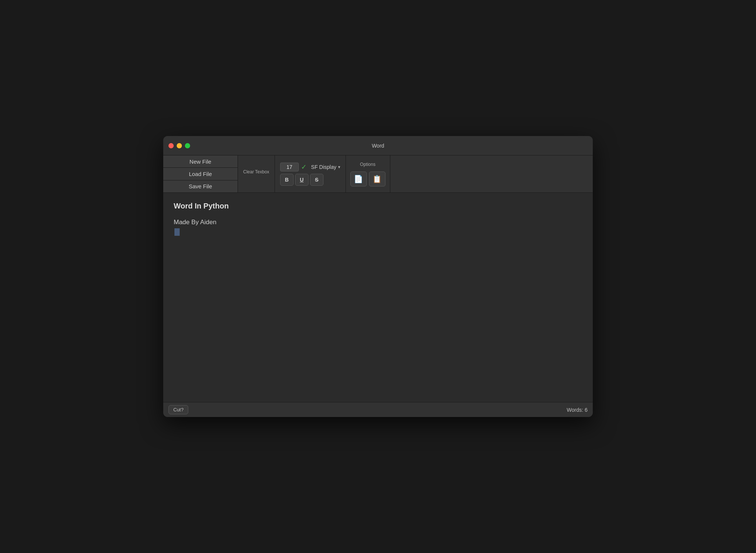 Image resolution: width=756 pixels, height=553 pixels. What do you see at coordinates (289, 167) in the screenshot?
I see `font-size-input` at bounding box center [289, 167].